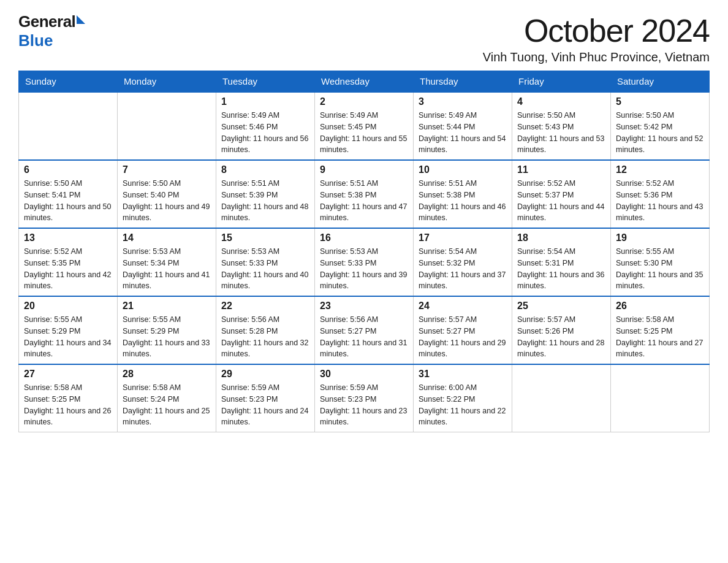 The image size is (728, 563). Describe the element at coordinates (661, 126) in the screenshot. I see `calendar-cell: 5Sunrise: 5:50 AMSunset: 5:42 PMDaylight…` at that location.